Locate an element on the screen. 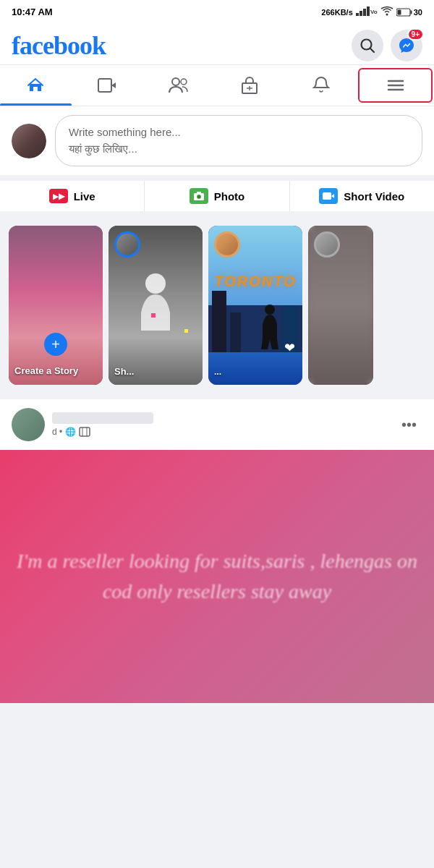 This screenshot has width=434, height=868. live-icon: ▶ is located at coordinates (59, 196).